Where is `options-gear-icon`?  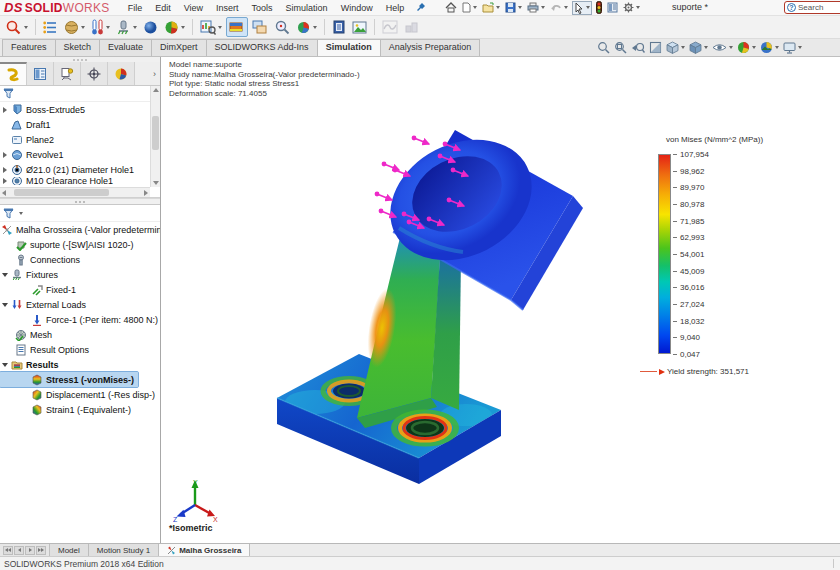 options-gear-icon is located at coordinates (632, 8).